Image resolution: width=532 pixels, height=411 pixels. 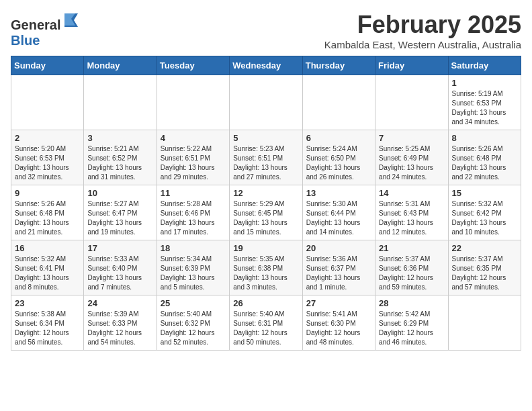 What do you see at coordinates (36, 25) in the screenshot?
I see `logo-general: General` at bounding box center [36, 25].